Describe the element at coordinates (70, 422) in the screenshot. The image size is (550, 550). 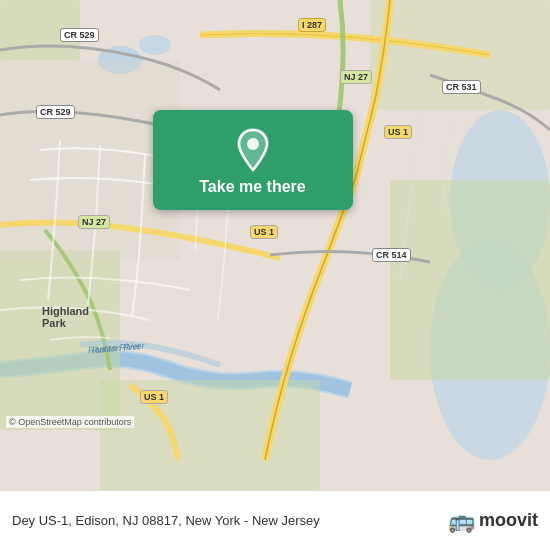
I see `copyright-text: © OpenStreetMap contributors` at that location.